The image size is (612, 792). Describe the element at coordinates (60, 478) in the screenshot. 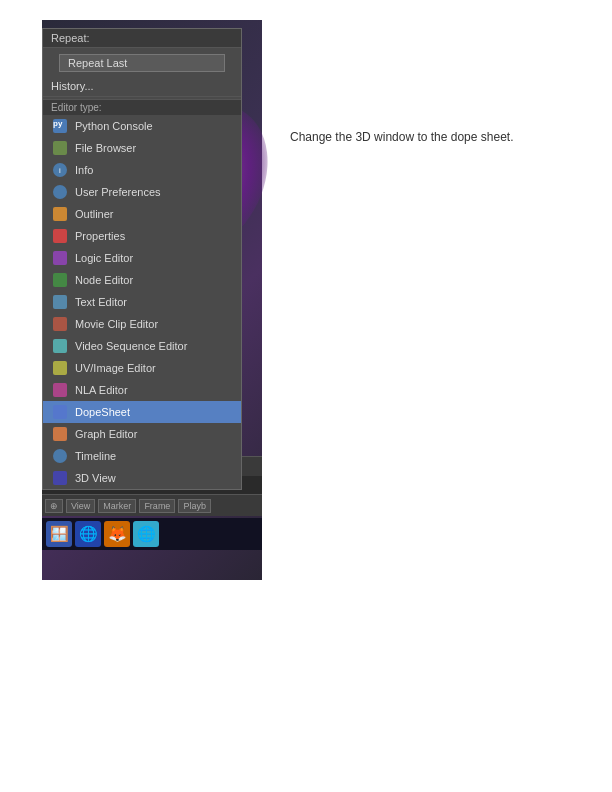

I see `3dview-icon` at that location.